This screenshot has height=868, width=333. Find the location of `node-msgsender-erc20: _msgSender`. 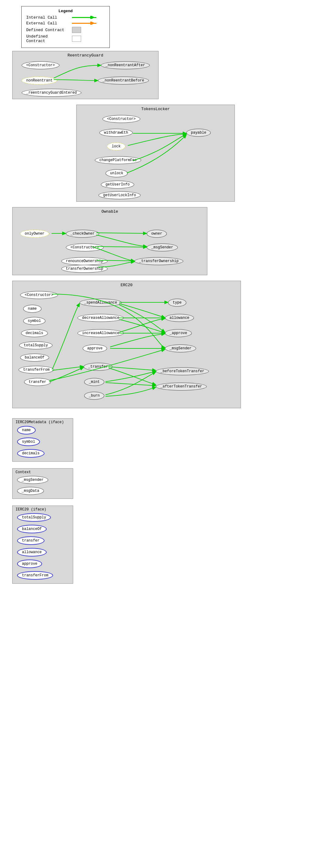

node-msgsender-erc20: _msgSender is located at coordinates (180, 348).